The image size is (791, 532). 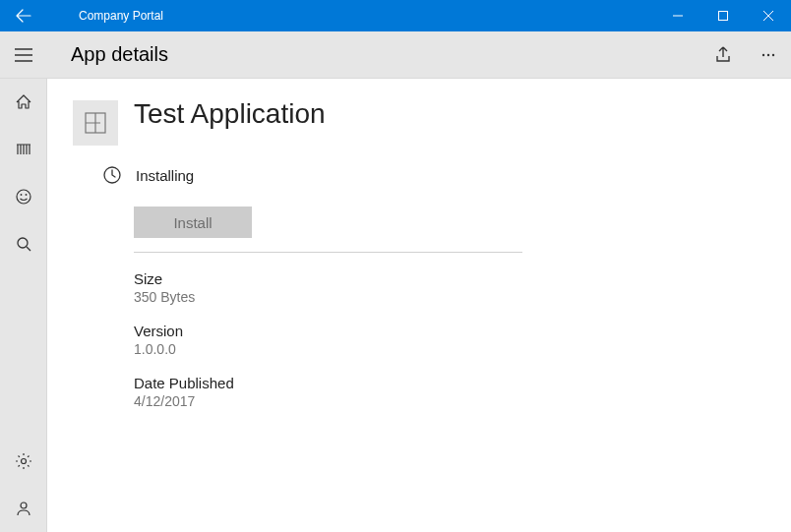 I want to click on status-text: Installing, so click(x=165, y=175).